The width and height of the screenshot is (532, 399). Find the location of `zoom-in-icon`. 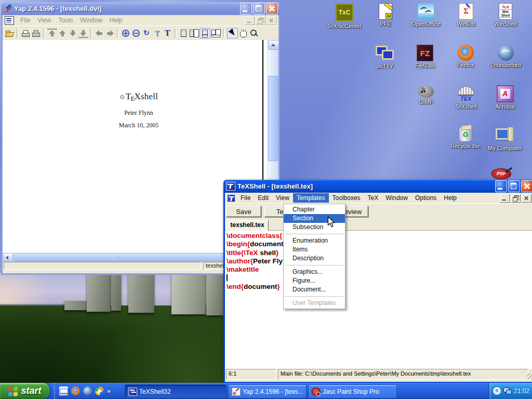

zoom-in-icon is located at coordinates (126, 33).